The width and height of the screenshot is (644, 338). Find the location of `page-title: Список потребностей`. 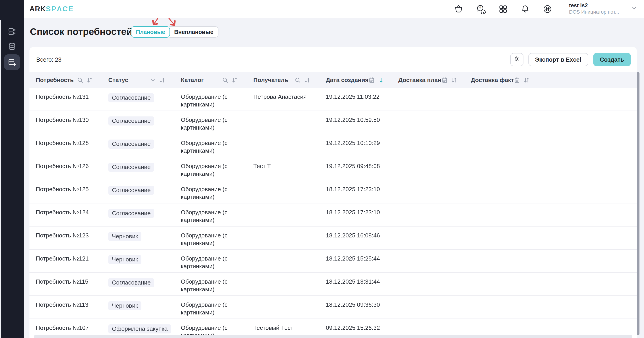

page-title: Список потребностей is located at coordinates (81, 32).